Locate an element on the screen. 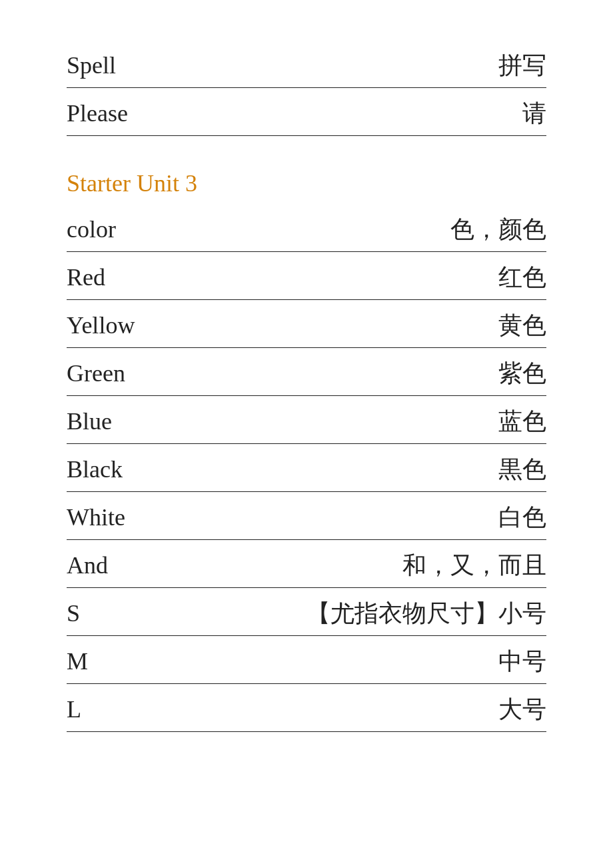 The image size is (613, 868). chinese-translation: 蓝色 is located at coordinates (522, 421).